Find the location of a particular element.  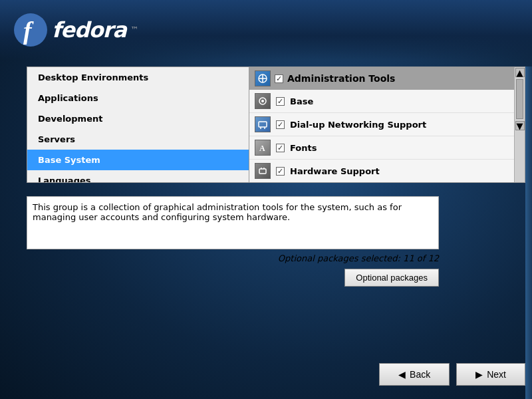

hardware-icon is located at coordinates (263, 171).